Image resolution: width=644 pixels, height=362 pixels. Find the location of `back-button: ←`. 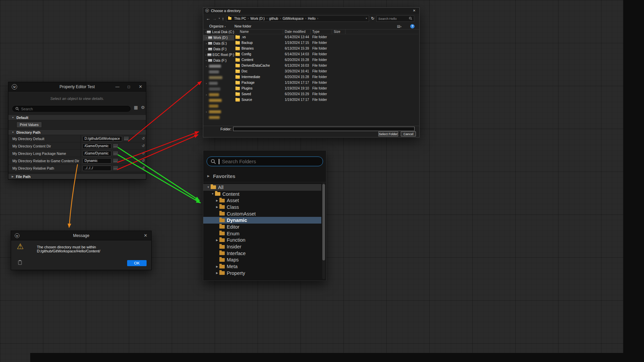

back-button: ← is located at coordinates (208, 19).